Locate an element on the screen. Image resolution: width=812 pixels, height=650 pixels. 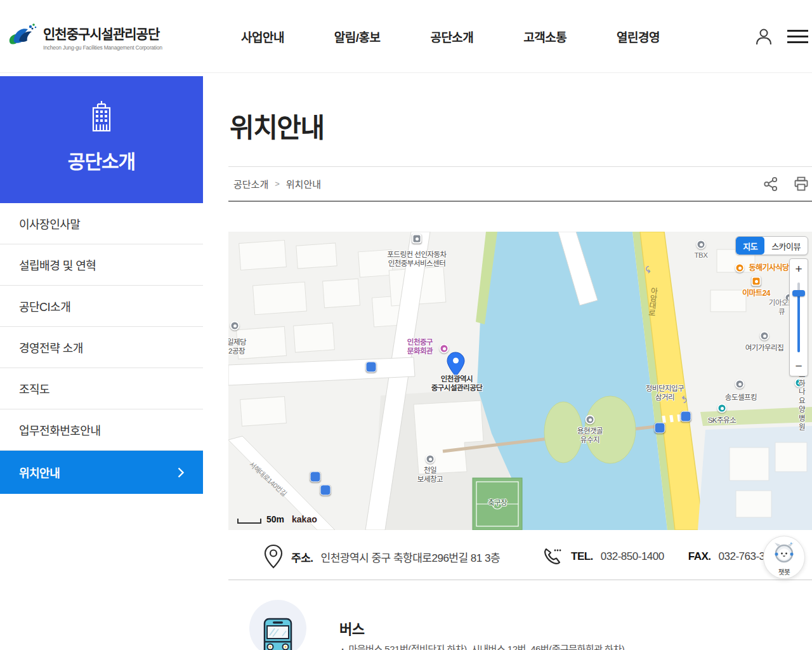
logo-mark-icon is located at coordinates (23, 37).